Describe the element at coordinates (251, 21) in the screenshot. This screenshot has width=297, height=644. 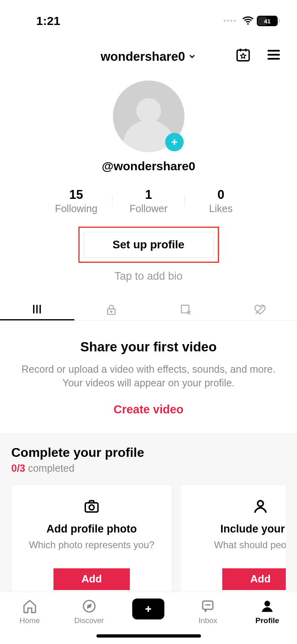
I see `status-right: •••• 41` at that location.